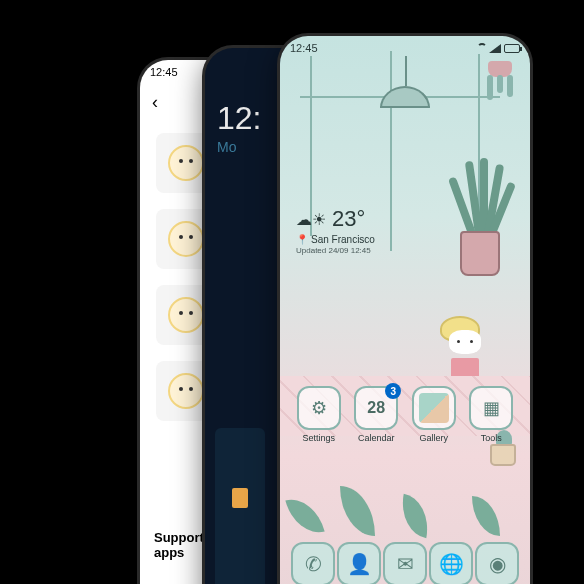  I want to click on status-icons, so click(497, 48).